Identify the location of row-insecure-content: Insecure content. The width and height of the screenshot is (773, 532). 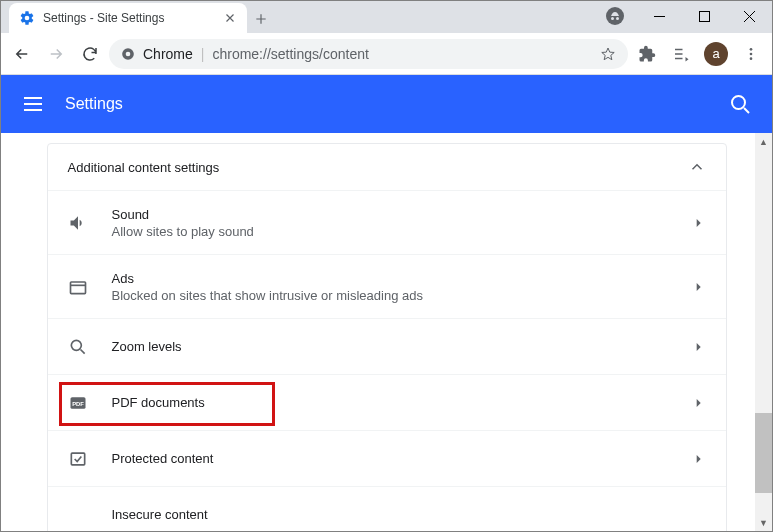
(387, 508).